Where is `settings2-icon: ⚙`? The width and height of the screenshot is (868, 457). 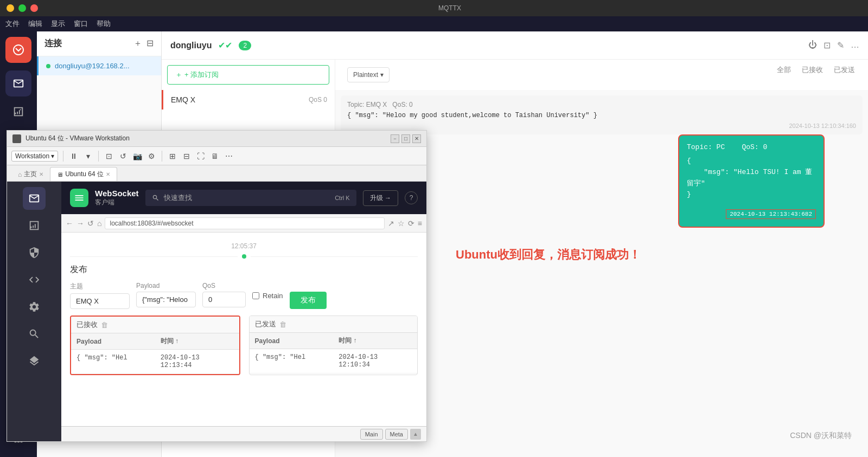
settings2-icon: ⚙ is located at coordinates (151, 156).